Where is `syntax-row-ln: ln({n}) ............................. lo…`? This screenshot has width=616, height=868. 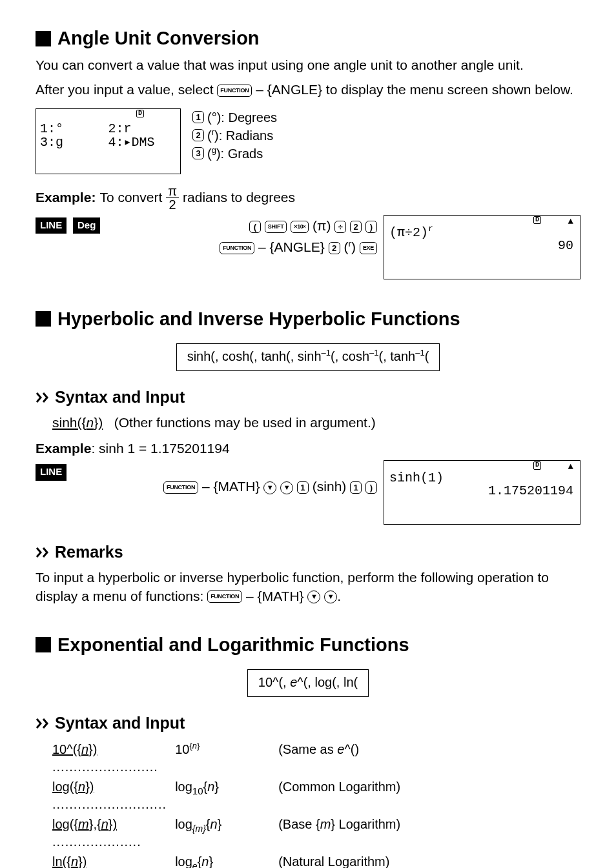 syntax-row-ln: ln({n}) ............................. lo… is located at coordinates (226, 860).